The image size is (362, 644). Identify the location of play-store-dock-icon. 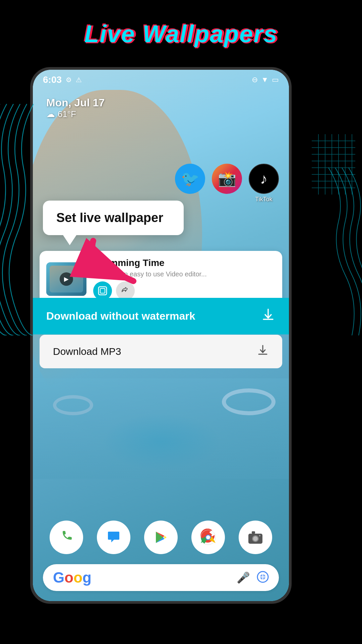
(161, 537).